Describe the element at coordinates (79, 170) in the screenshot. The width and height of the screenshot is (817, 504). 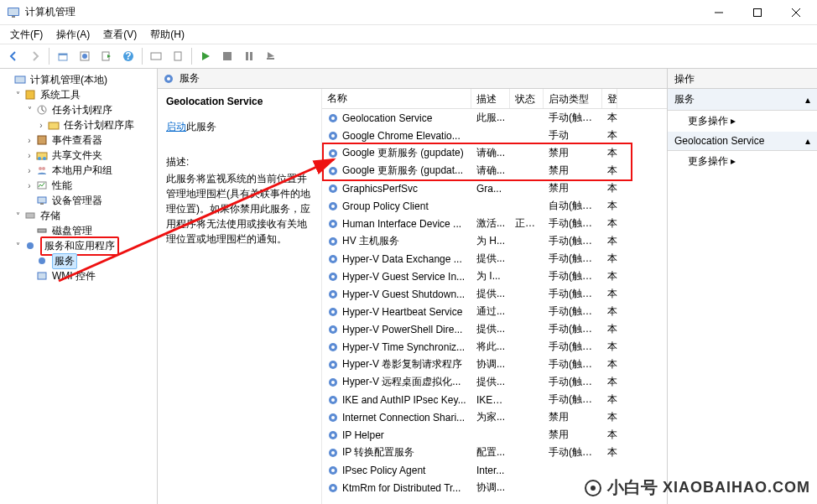
I see `tree-users: ›本地用户和组` at that location.